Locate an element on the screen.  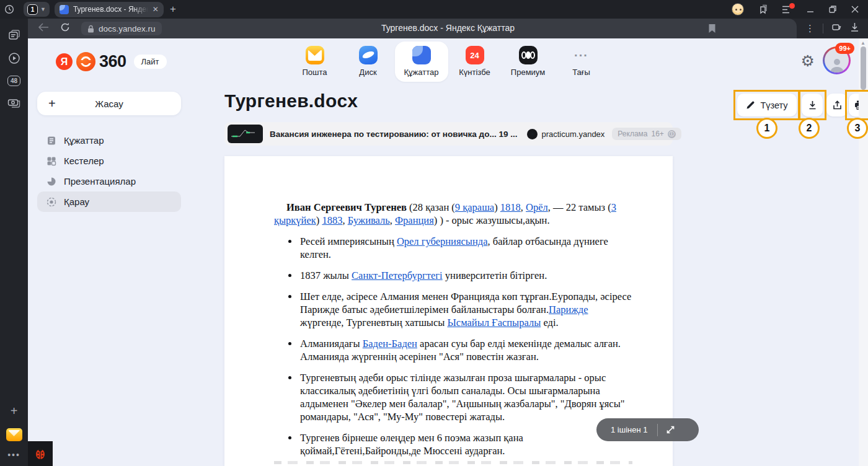
doc-bullet: Тургеневтың әдеби орыс тілінде жазылған … is located at coordinates (466, 397).